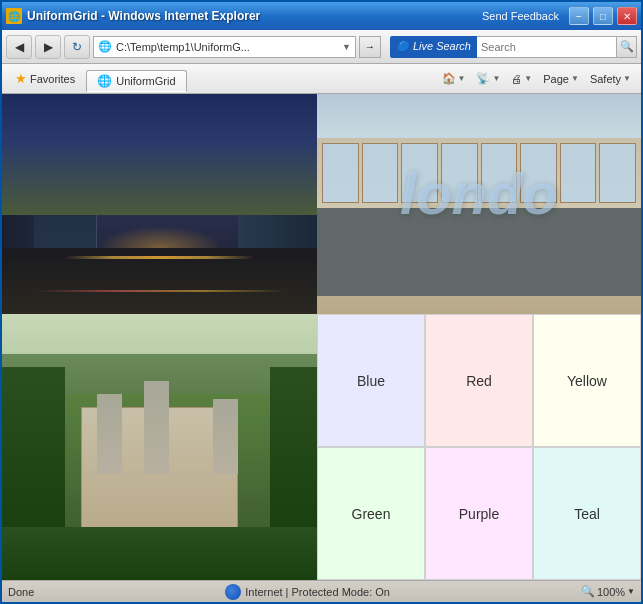 Image resolution: width=643 pixels, height=604 pixels. What do you see at coordinates (294, 447) in the screenshot?
I see `castle-right-forest` at bounding box center [294, 447].